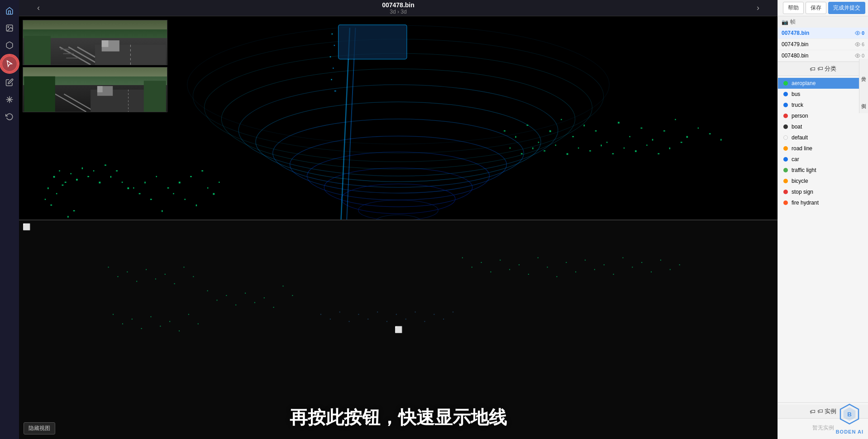  Describe the element at coordinates (10, 117) in the screenshot. I see `undo-icon` at that location.